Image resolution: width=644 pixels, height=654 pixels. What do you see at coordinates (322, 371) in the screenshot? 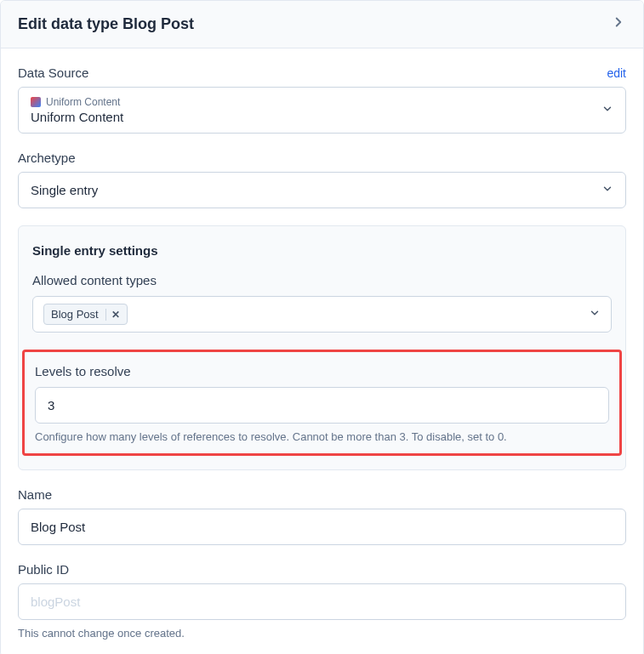
I see `levels-label: Levels to resolve` at bounding box center [322, 371].